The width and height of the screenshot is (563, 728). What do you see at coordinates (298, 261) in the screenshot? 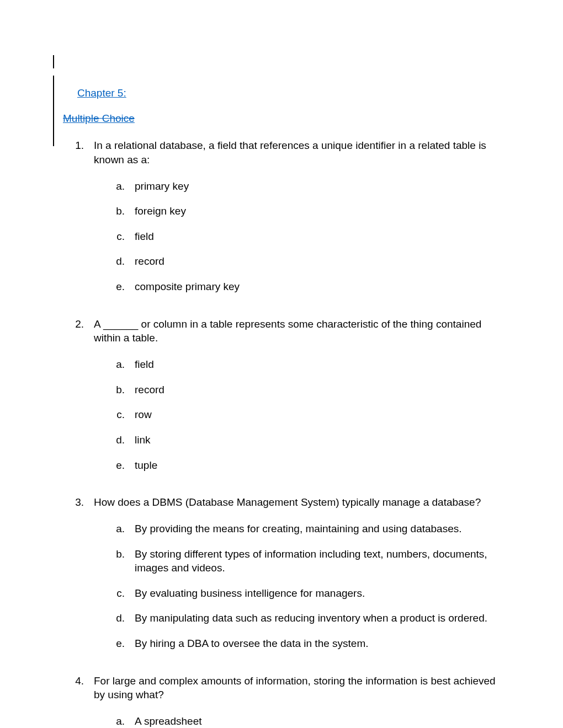
I see `option-item: d.record` at bounding box center [298, 261].